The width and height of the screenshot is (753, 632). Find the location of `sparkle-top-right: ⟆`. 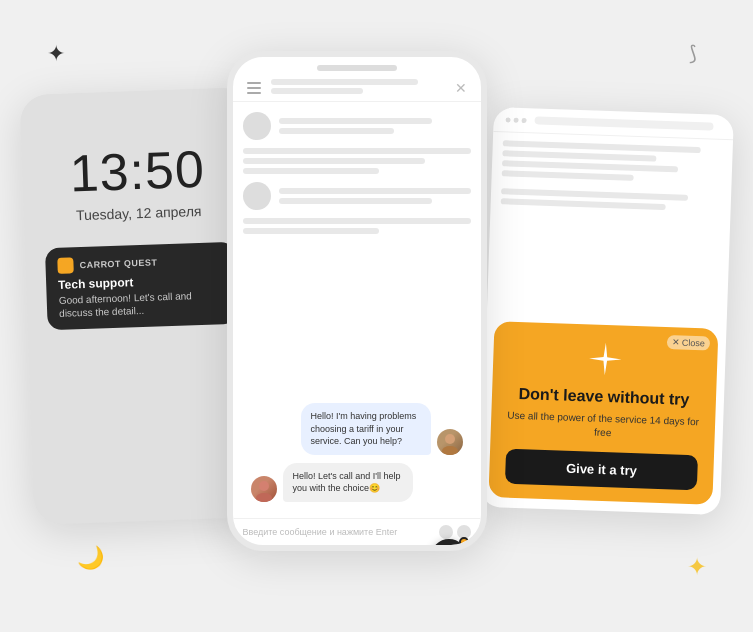

sparkle-top-right: ⟆ is located at coordinates (693, 53).